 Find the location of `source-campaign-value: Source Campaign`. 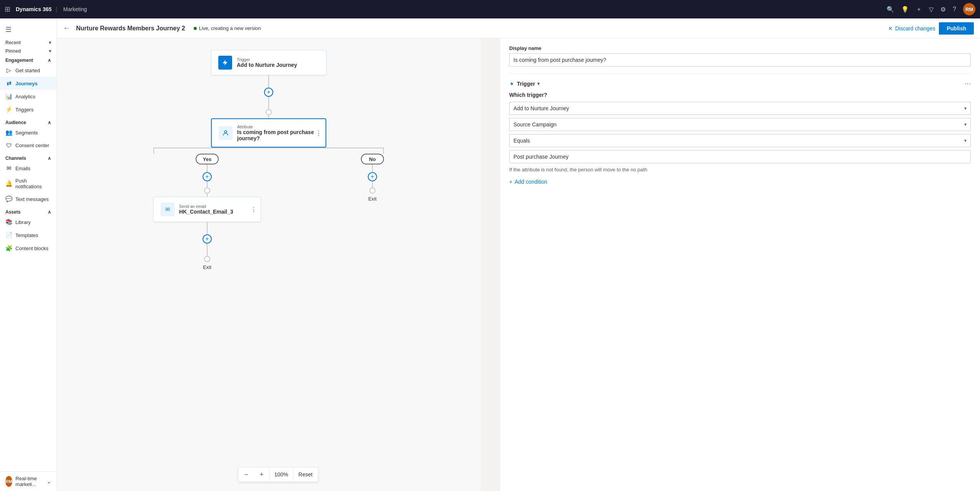

source-campaign-value: Source Campaign is located at coordinates (535, 124).